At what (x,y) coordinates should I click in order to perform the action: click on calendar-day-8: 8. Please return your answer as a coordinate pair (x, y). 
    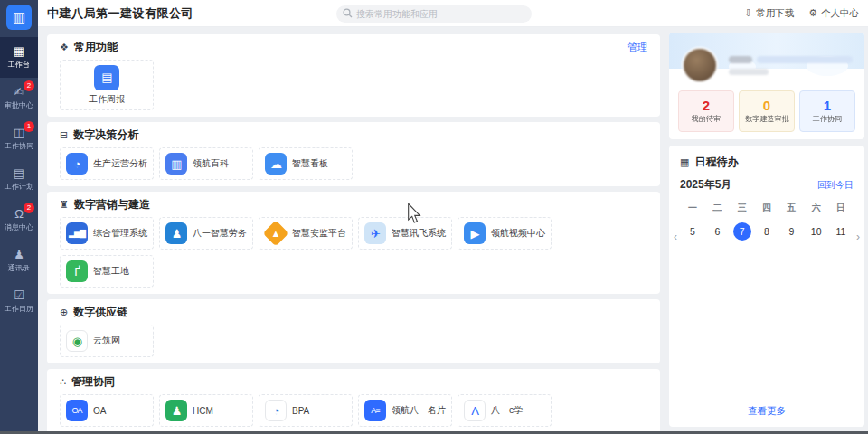
    Looking at the image, I should click on (767, 231).